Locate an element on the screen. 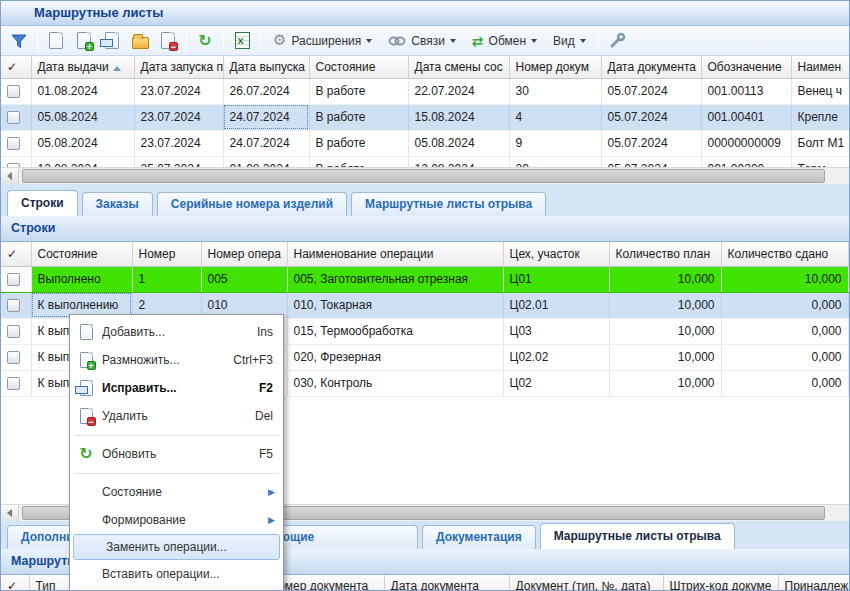  cell: 001.00113 is located at coordinates (746, 91).